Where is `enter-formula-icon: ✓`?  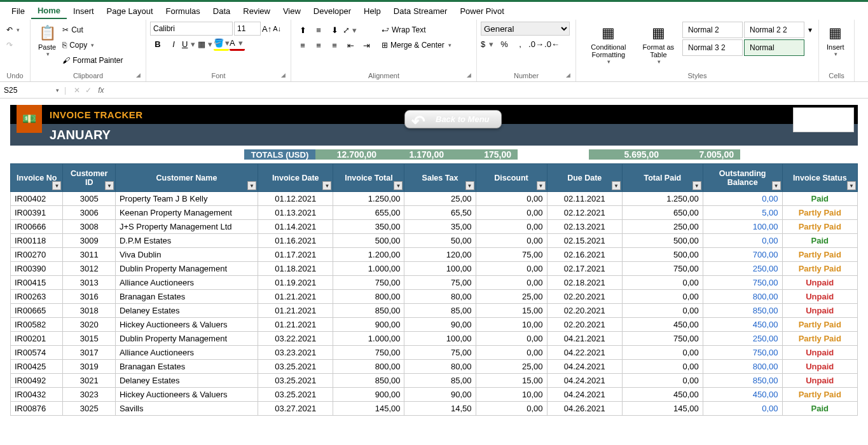 enter-formula-icon: ✓ is located at coordinates (88, 90).